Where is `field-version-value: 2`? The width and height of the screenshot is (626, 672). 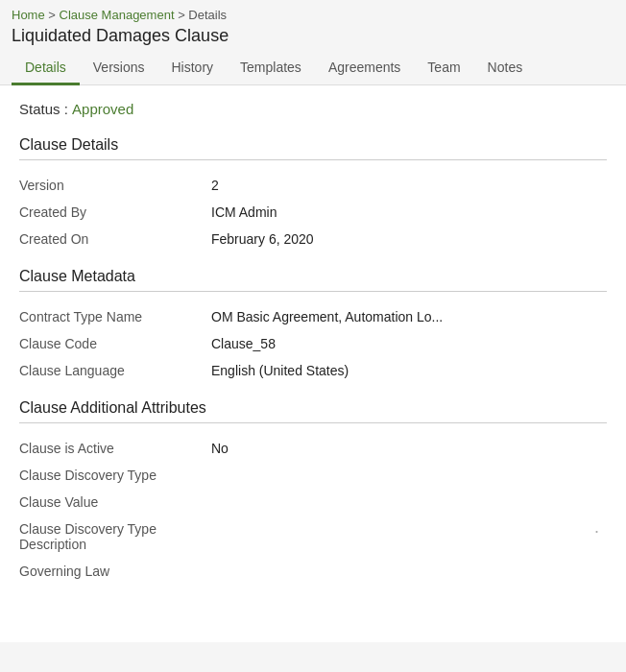
field-version-value: 2 is located at coordinates (215, 185).